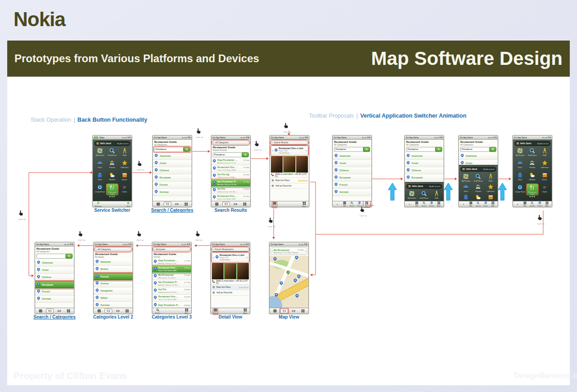  I want to click on result-name: Restaurant Vino …, so click(227, 167).